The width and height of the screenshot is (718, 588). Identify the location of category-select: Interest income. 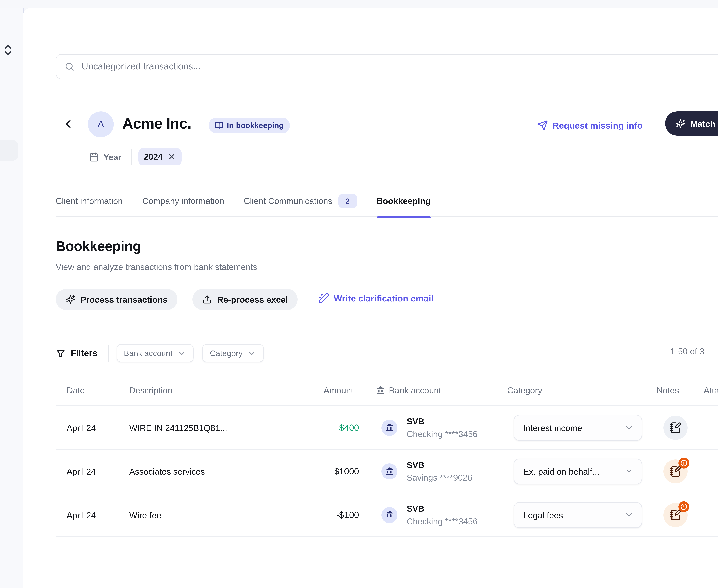
(578, 427).